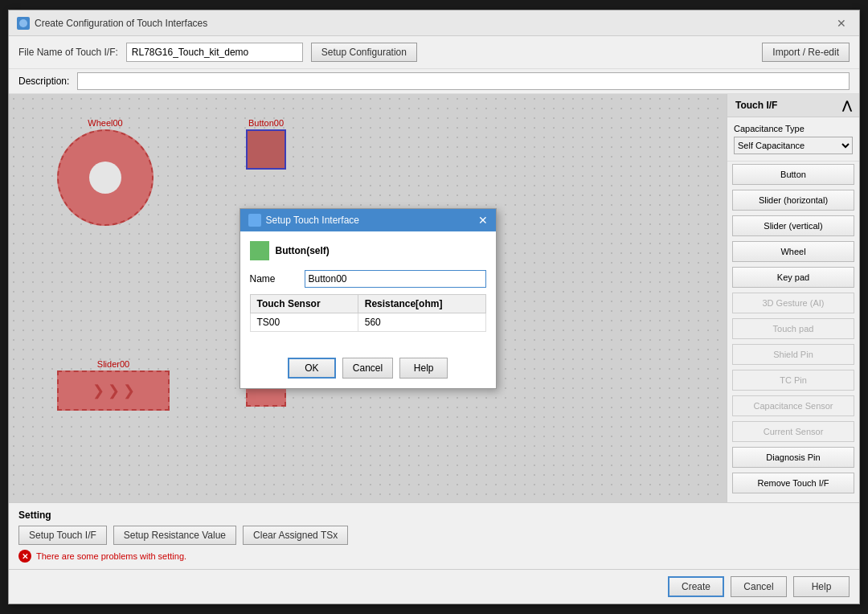 Image resolution: width=868 pixels, height=614 pixels. Describe the element at coordinates (434, 53) in the screenshot. I see `top-bar: File Name of Touch I/F: Setup Configurat…` at that location.